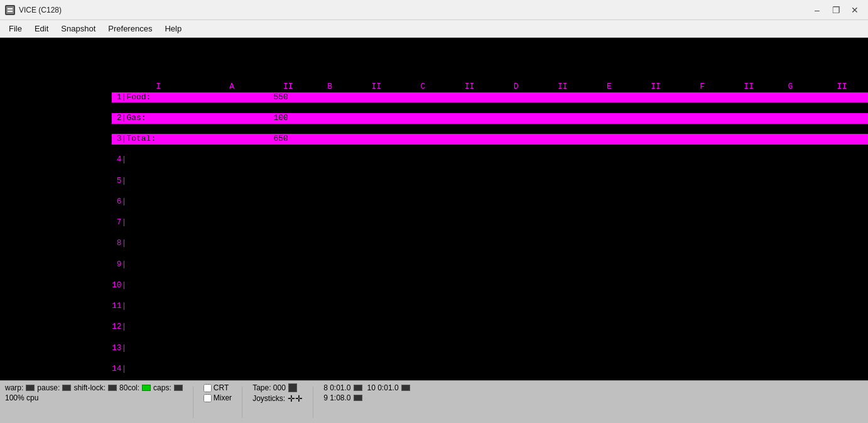  What do you see at coordinates (836, 10) in the screenshot?
I see `maximize-button: ❐` at bounding box center [836, 10].